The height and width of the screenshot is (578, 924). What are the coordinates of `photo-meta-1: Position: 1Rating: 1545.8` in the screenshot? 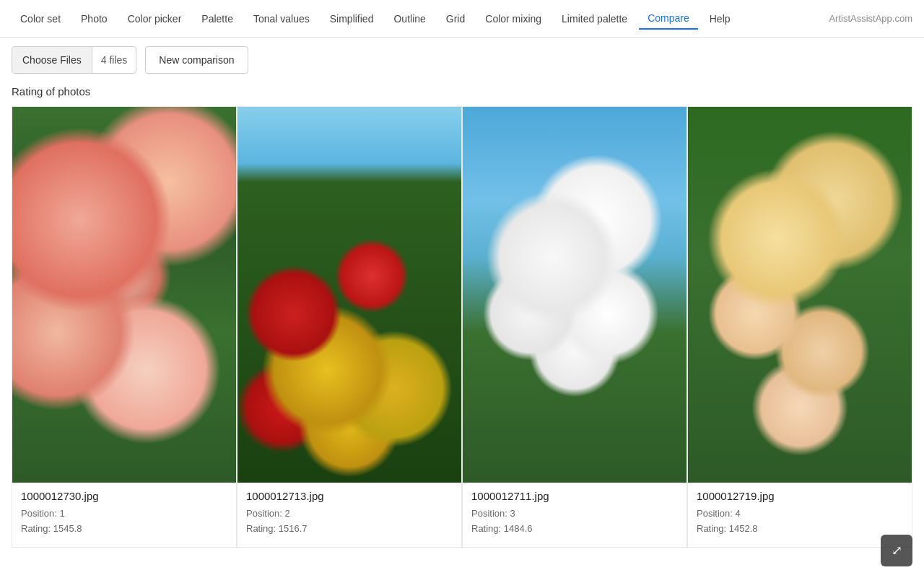 It's located at (124, 522).